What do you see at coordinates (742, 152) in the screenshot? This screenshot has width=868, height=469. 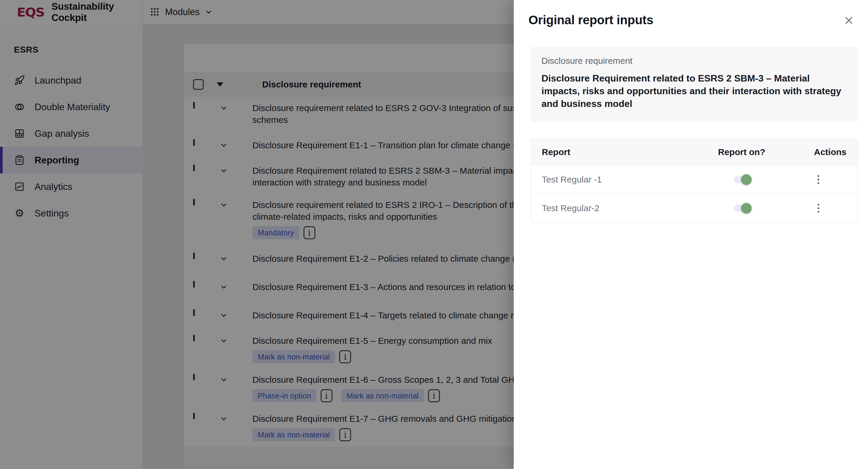 I see `column-header-report-on: Report on?` at bounding box center [742, 152].